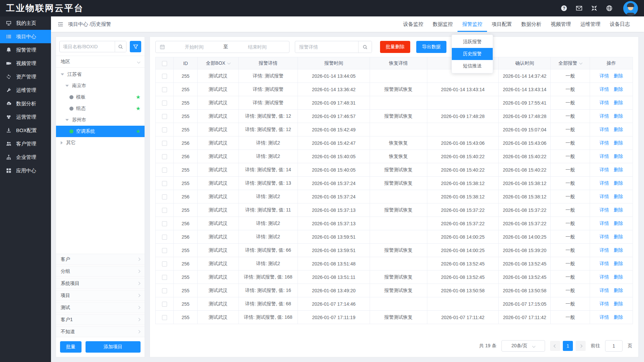 Image resolution: width=644 pixels, height=362 pixels. What do you see at coordinates (100, 296) in the screenshot?
I see `accordion-item-3: 项目` at bounding box center [100, 296].